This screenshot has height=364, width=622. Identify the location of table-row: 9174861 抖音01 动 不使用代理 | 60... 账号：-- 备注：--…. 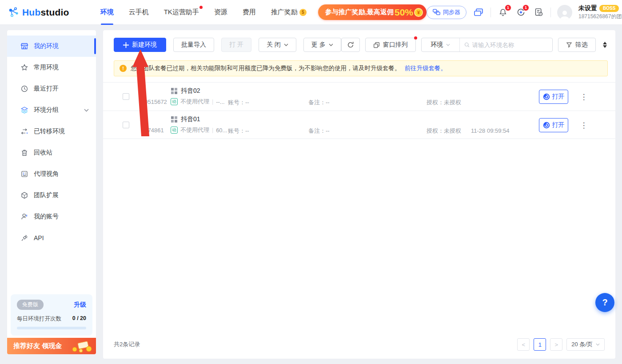
(359, 125).